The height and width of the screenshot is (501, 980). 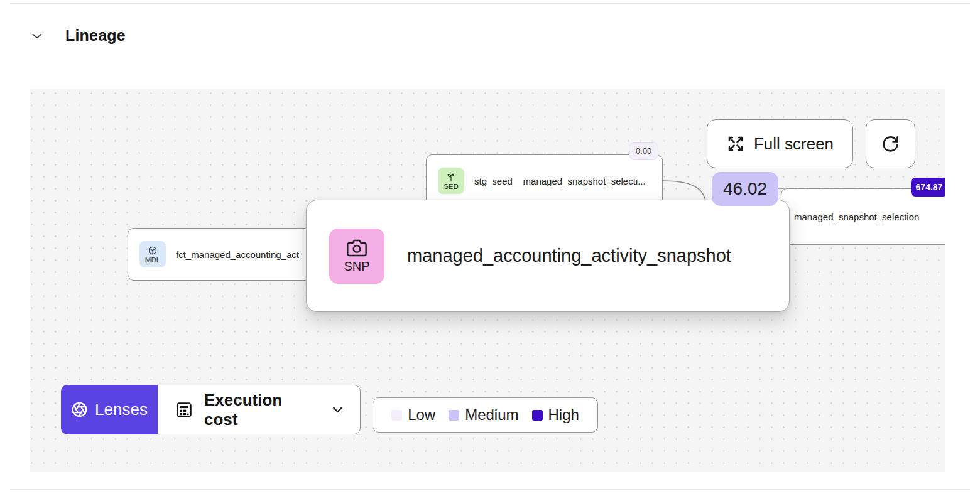 What do you see at coordinates (928, 187) in the screenshot?
I see `cost-badge-high: 674.87` at bounding box center [928, 187].